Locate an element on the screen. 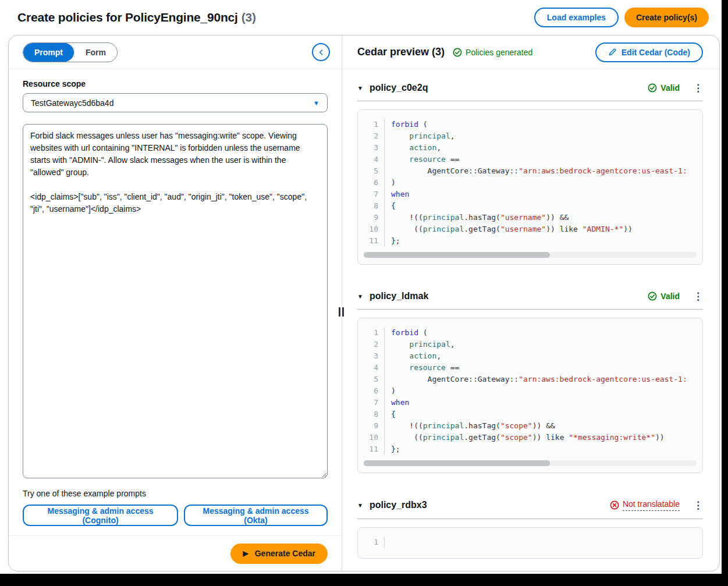 The height and width of the screenshot is (586, 728). policies-generated-status: Policies generated is located at coordinates (492, 52).